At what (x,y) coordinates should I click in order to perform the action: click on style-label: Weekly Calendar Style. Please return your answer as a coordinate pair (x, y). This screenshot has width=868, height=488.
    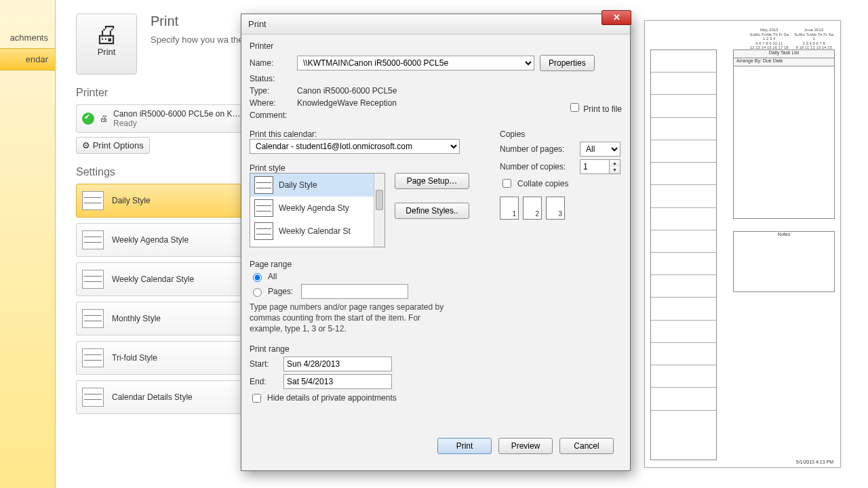
    Looking at the image, I should click on (153, 279).